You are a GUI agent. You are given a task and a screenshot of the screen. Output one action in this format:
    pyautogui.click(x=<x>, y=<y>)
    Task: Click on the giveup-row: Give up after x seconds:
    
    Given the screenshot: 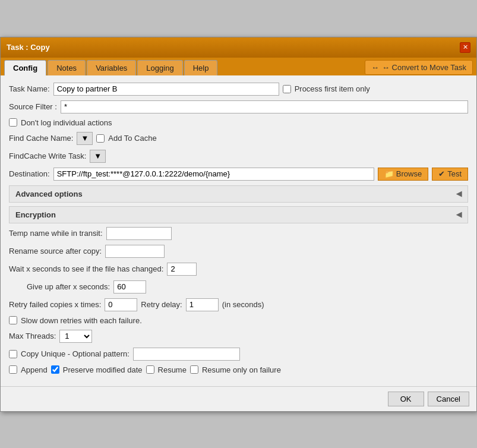 What is the action you would take?
    pyautogui.click(x=239, y=287)
    